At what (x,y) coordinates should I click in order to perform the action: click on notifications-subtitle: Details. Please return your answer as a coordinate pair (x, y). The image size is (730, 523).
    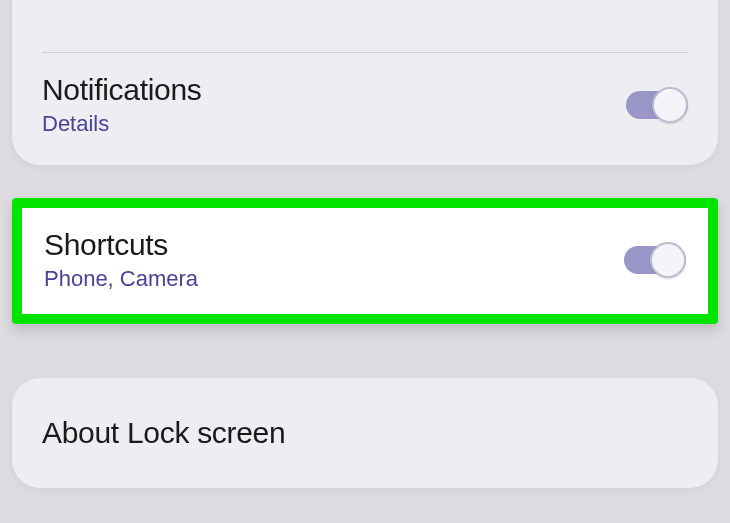
    Looking at the image, I should click on (122, 124).